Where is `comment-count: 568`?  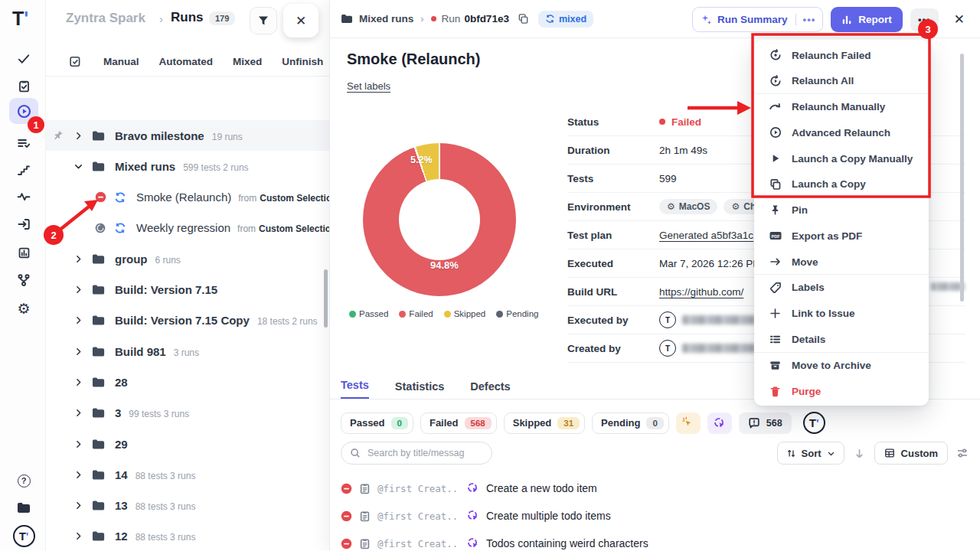
comment-count: 568 is located at coordinates (775, 423).